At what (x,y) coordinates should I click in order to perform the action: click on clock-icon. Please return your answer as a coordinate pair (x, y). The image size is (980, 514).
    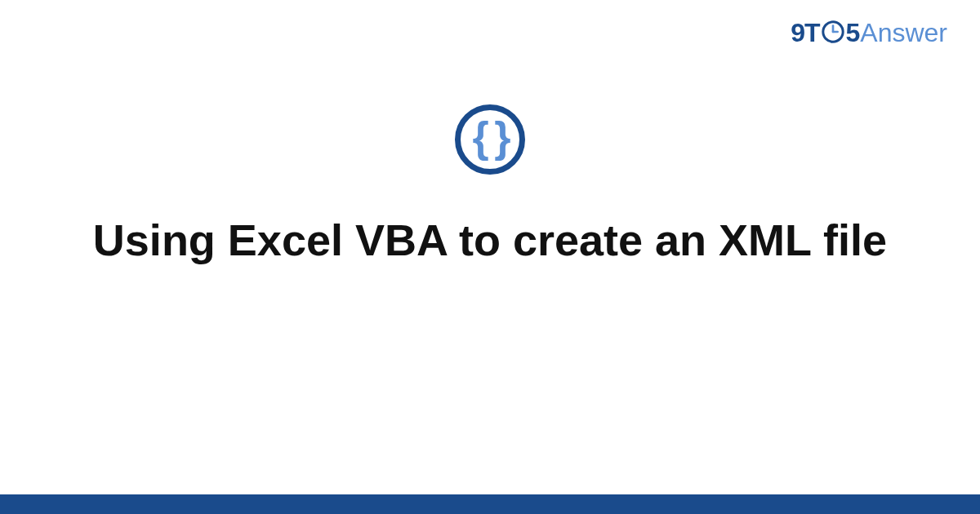
    Looking at the image, I should click on (833, 32).